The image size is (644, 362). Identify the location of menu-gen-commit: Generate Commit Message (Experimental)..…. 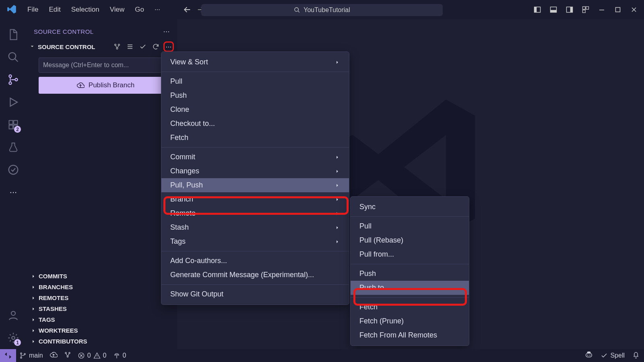
(255, 275).